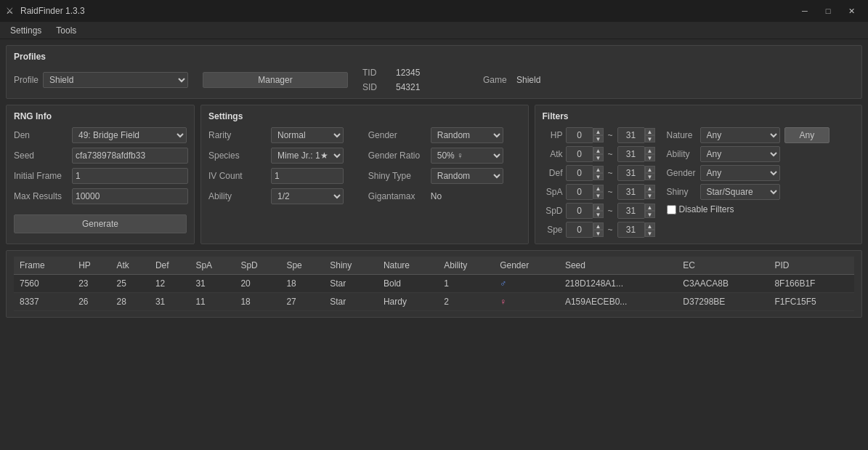 Image resolution: width=868 pixels, height=450 pixels. I want to click on max-results-input, so click(130, 196).